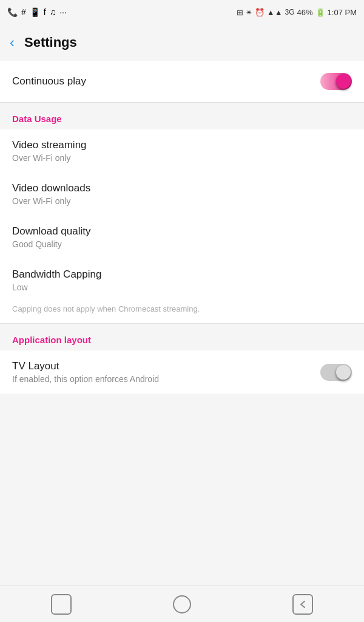 This screenshot has width=364, height=622. I want to click on status-bar-right: ⊞ ✴ ⏰ ▲▲ 3G 46% 🔋 1:07 PM, so click(297, 12).